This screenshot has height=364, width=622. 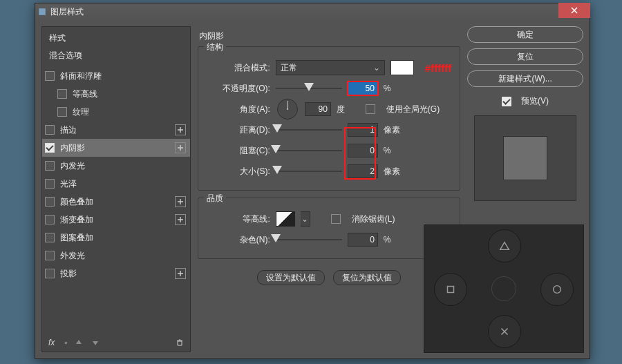 What do you see at coordinates (116, 274) in the screenshot?
I see `effect-row-11: 投影` at bounding box center [116, 274].